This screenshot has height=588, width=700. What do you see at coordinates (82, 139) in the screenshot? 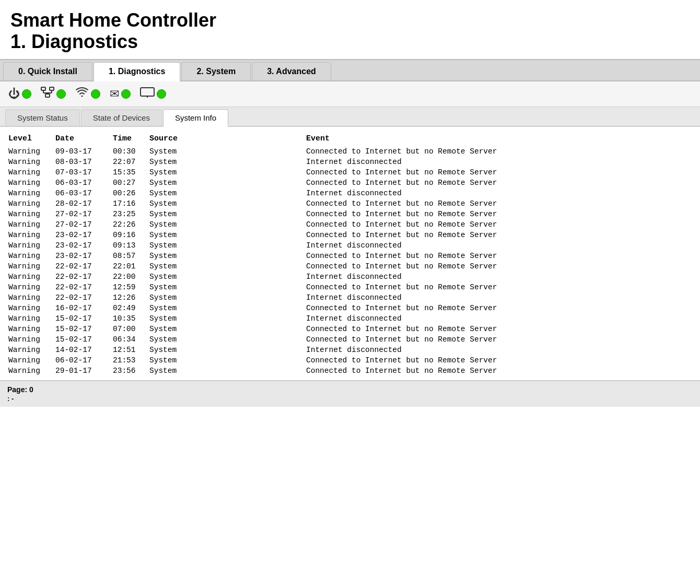
I see `col-header-date: Date` at bounding box center [82, 139].